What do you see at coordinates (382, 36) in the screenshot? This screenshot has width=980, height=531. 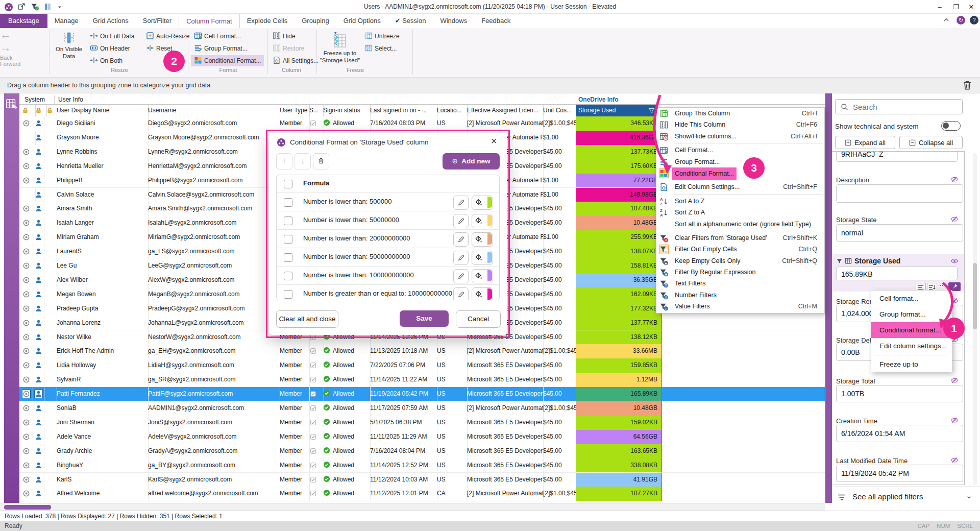 I see `ribbon-button-unfreeze: Unfreeze` at bounding box center [382, 36].